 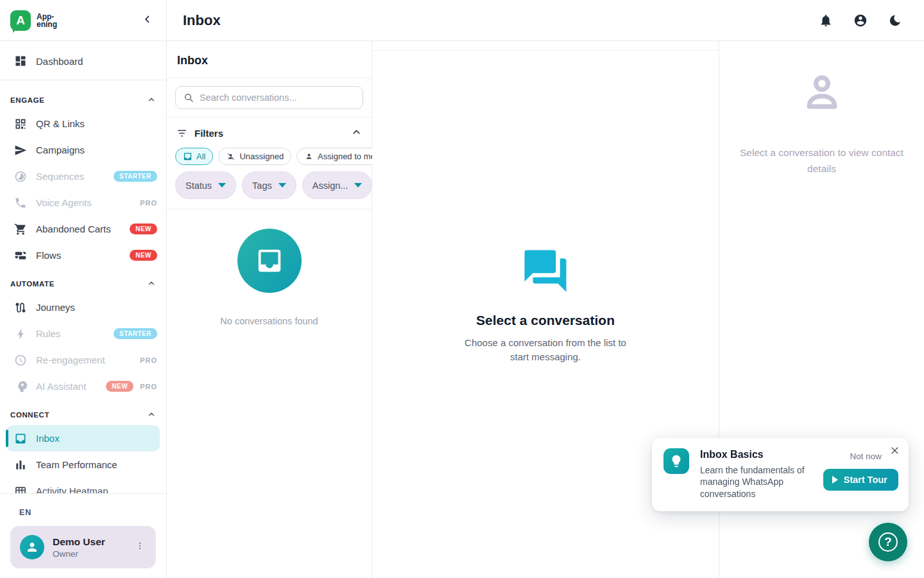 What do you see at coordinates (32, 547) in the screenshot?
I see `avatar` at bounding box center [32, 547].